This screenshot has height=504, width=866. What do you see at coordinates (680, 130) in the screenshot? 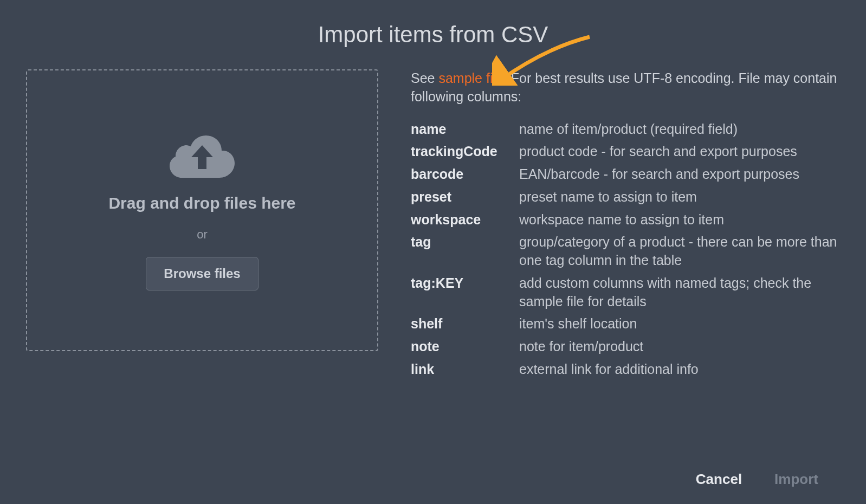
I see `column-desc: name of item/product (required field)` at bounding box center [680, 130].